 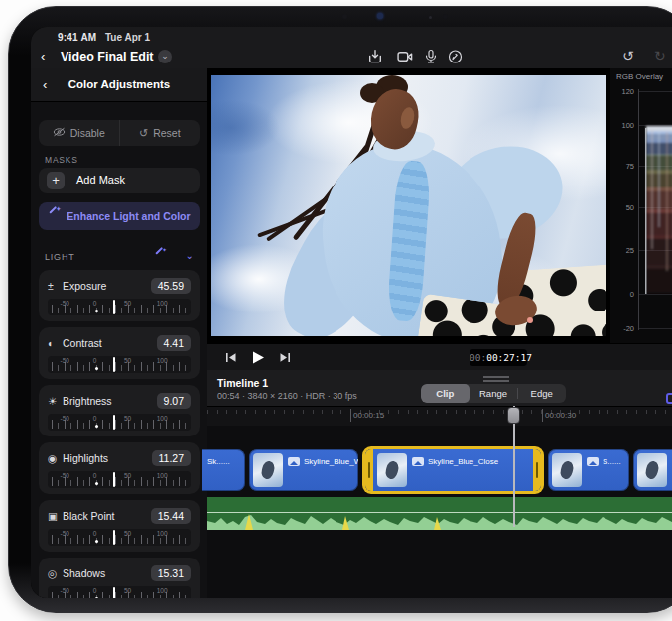 I want to click on timecode-value: 00:27:17, so click(x=509, y=357).